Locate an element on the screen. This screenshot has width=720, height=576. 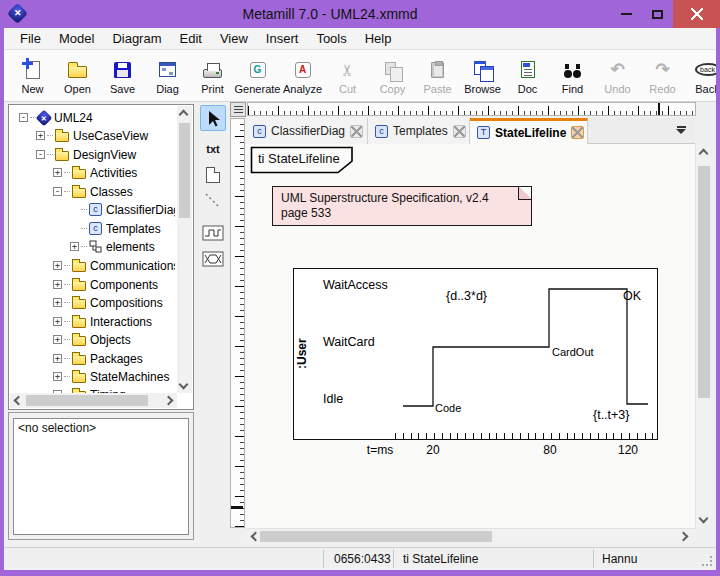
menu-tools: Tools is located at coordinates (331, 38).